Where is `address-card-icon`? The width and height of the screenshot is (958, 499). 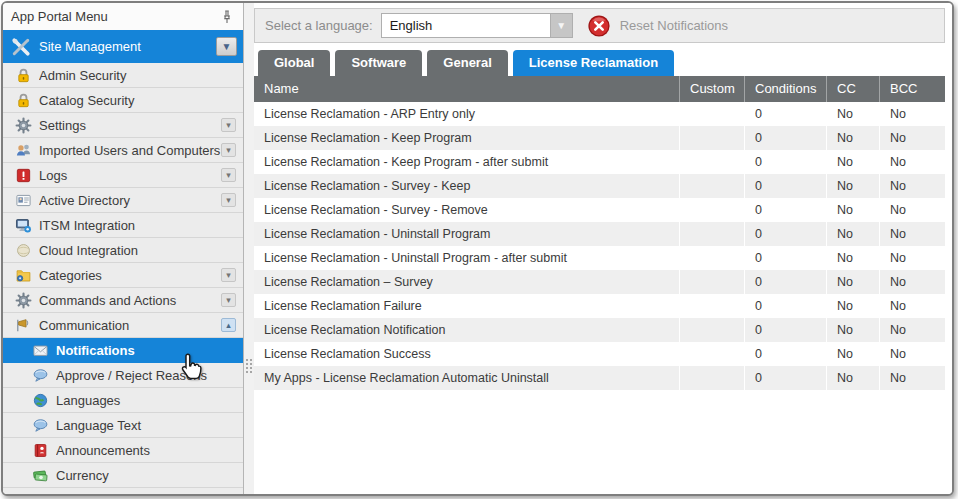
address-card-icon is located at coordinates (24, 200).